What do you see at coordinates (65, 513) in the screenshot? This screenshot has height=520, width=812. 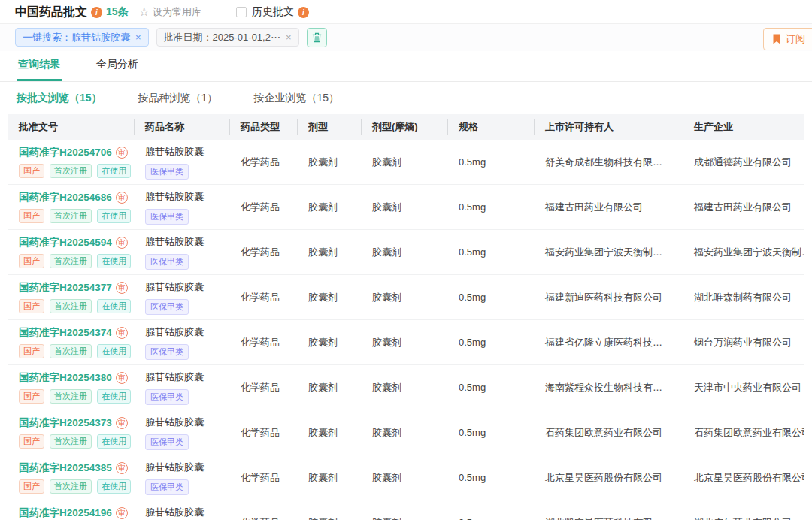 I see `approval-number-link: 国药准字H20254196` at bounding box center [65, 513].